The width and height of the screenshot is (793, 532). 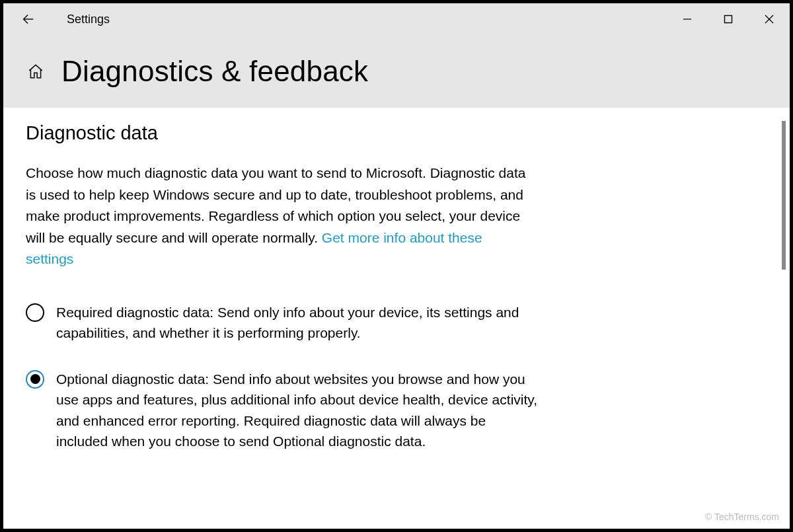 What do you see at coordinates (687, 19) in the screenshot?
I see `minimize-icon` at bounding box center [687, 19].